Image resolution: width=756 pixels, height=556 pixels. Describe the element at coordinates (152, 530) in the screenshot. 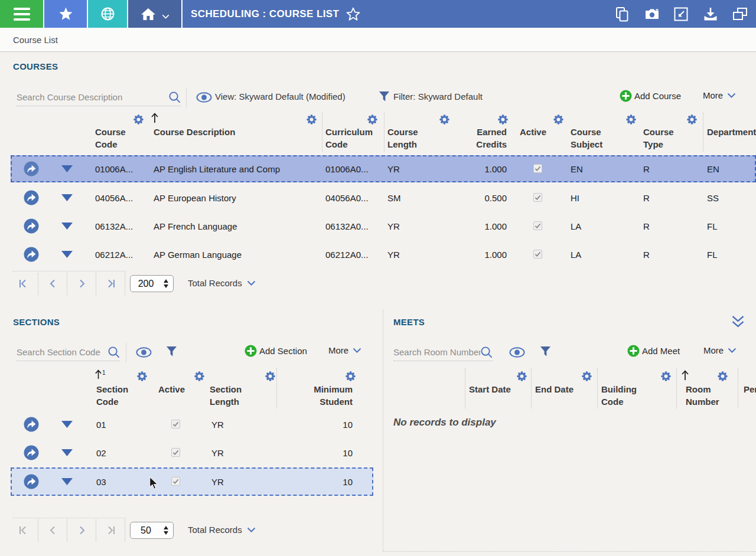

I see `page-size-spinner: 50` at that location.